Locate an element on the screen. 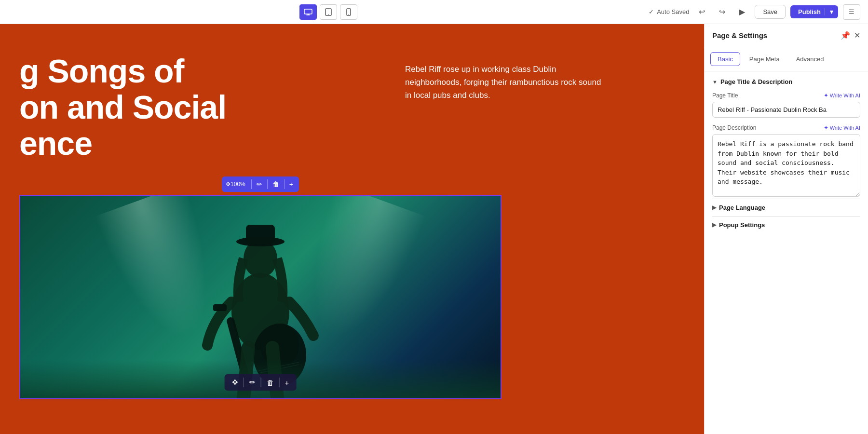  write-with-ai-desc-label: Write With AI is located at coordinates (845, 128).